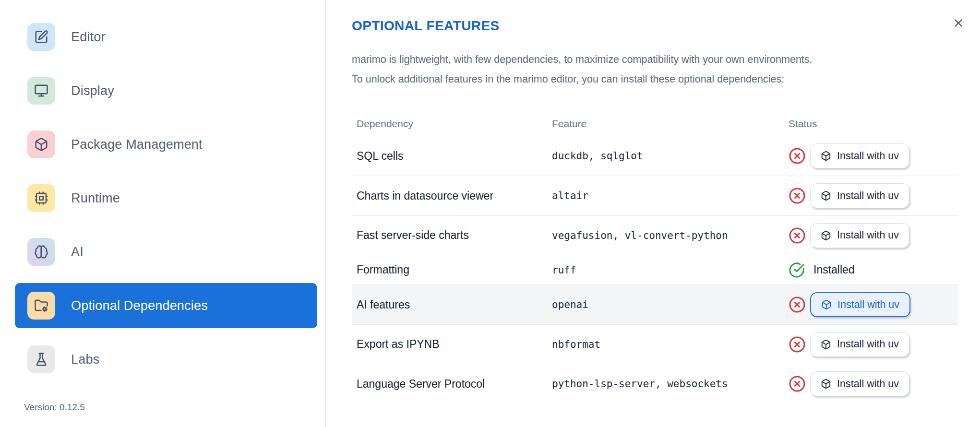 The width and height of the screenshot is (980, 427). I want to click on folder-cog-icon, so click(41, 306).